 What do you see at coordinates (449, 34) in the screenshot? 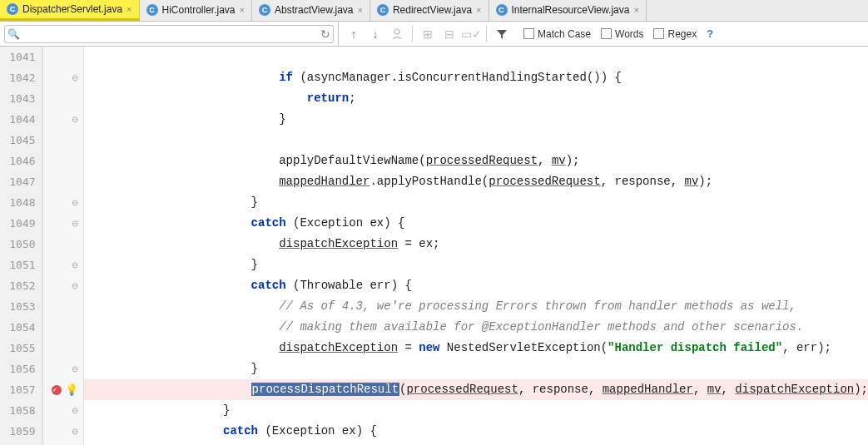
I see `remove-selection-button: ⊟` at bounding box center [449, 34].